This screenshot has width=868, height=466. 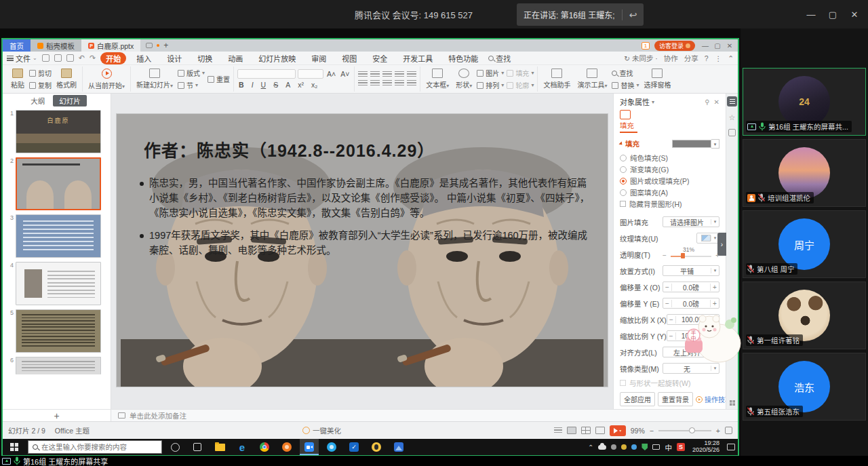 I want to click on apply-all-button: 全部应用, so click(x=637, y=399).